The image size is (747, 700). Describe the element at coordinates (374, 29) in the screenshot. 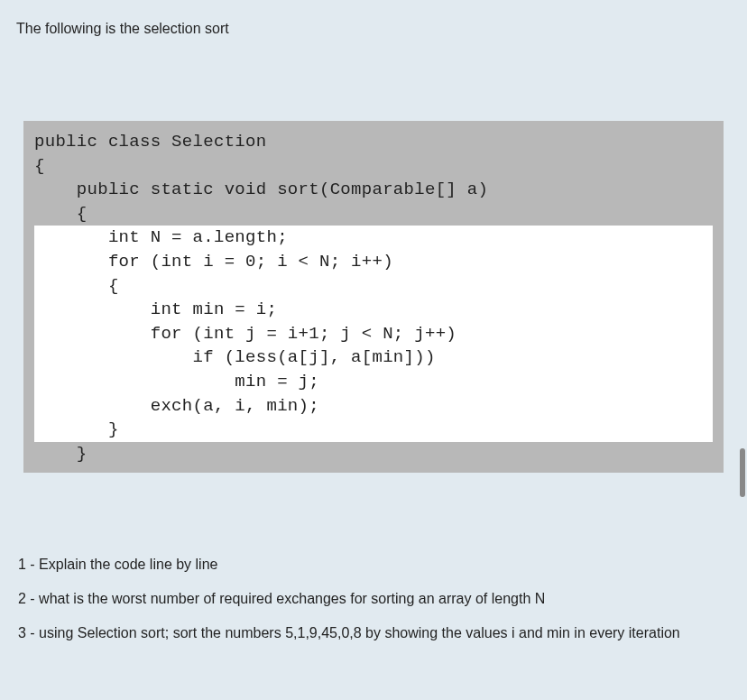

I see `intro-text: The following is the selection sort` at that location.